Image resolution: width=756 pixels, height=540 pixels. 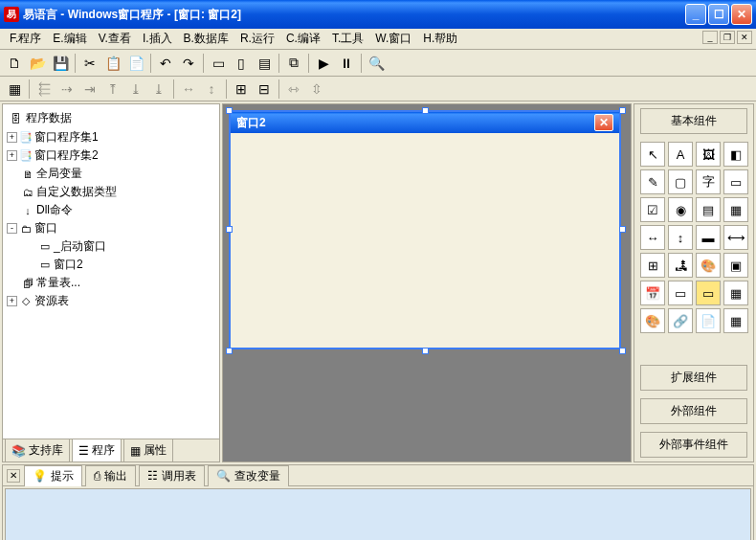 I want to click on align-bottom-icon: ⤓, so click(x=159, y=89).